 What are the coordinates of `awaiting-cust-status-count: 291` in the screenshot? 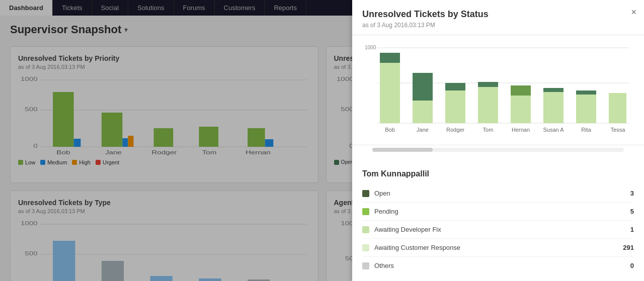 It's located at (626, 247).